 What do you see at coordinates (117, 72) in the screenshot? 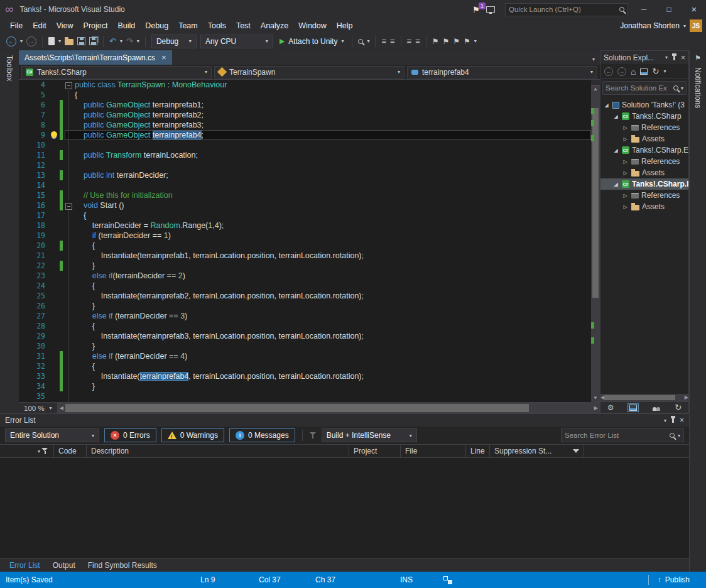
I see `project-dropdown: C# Tanks!.CSharp ▾` at bounding box center [117, 72].